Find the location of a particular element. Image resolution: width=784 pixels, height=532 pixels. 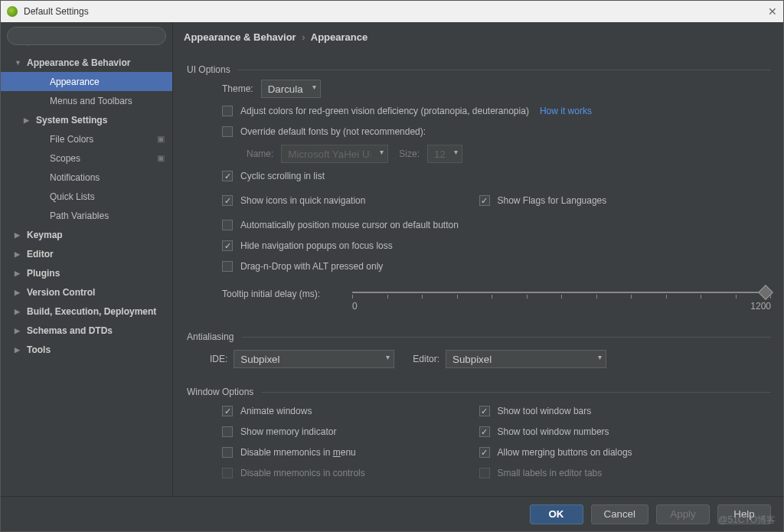

checkbox-show-flags is located at coordinates (485, 201).